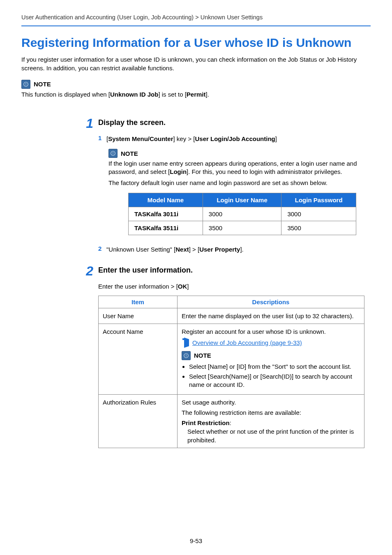 This screenshot has width=392, height=555. I want to click on table-row: User Name Enter the name displayed on th…, so click(232, 316).